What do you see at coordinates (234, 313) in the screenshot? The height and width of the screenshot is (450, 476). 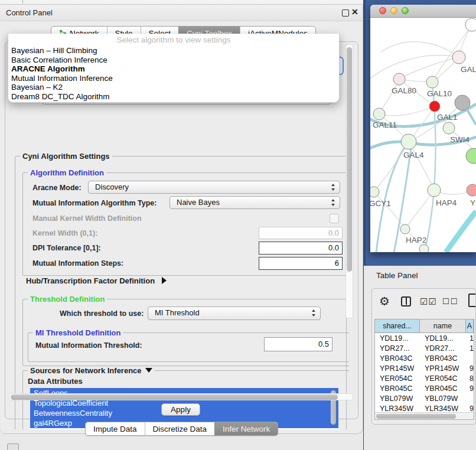 I see `which-threshold-value: MI Threshold` at bounding box center [234, 313].